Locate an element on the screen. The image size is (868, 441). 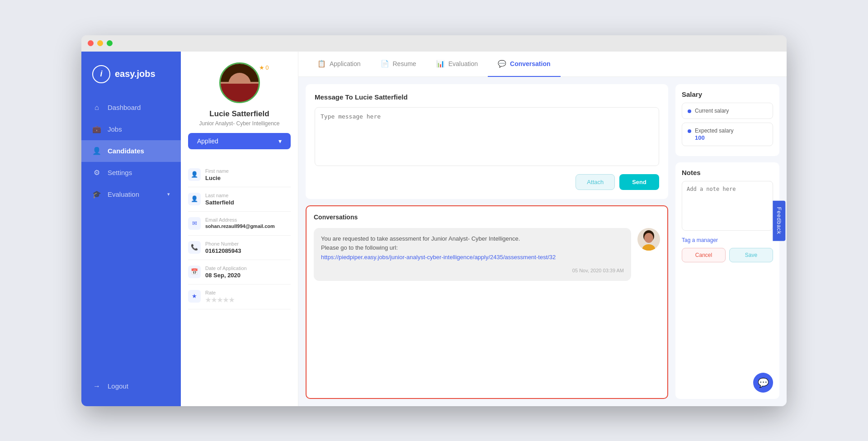
tab-resume: 📄 Resume is located at coordinates (399, 64).